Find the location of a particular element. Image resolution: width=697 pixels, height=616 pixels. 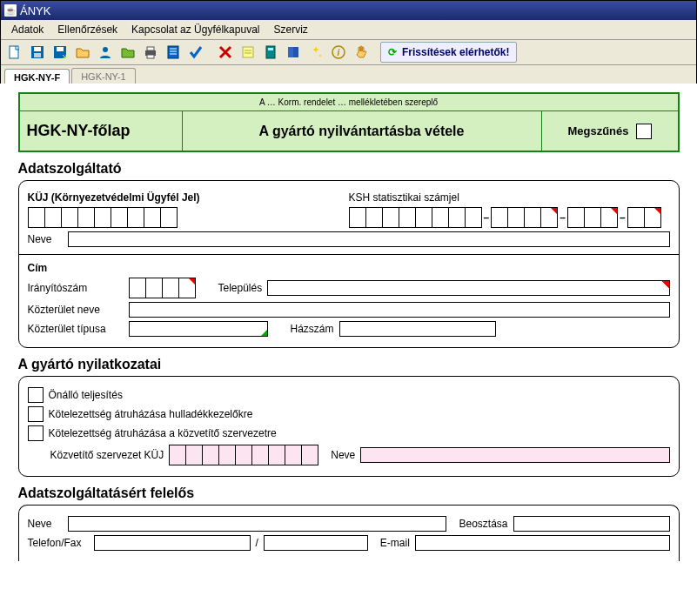

kuj-input is located at coordinates (182, 218).